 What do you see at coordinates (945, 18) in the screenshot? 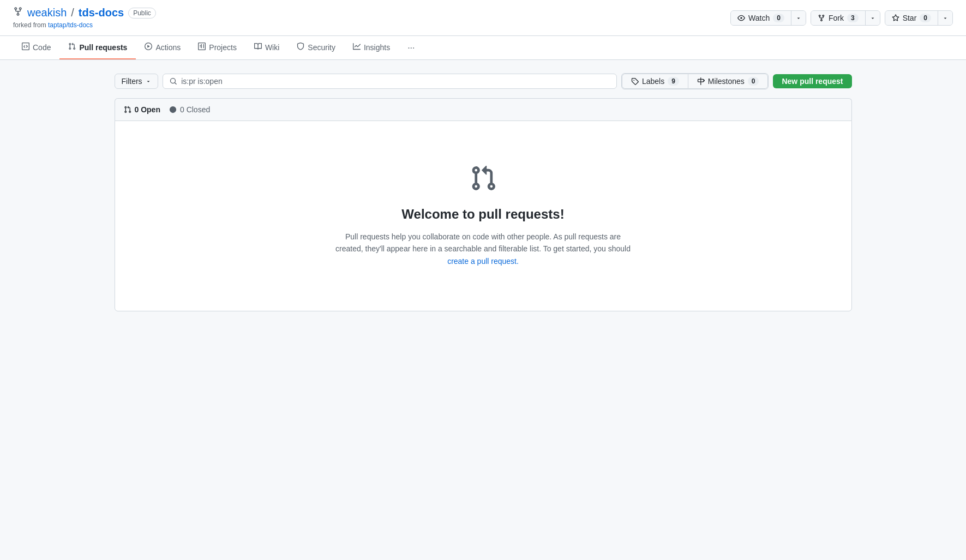
I see `star-dropdown` at bounding box center [945, 18].